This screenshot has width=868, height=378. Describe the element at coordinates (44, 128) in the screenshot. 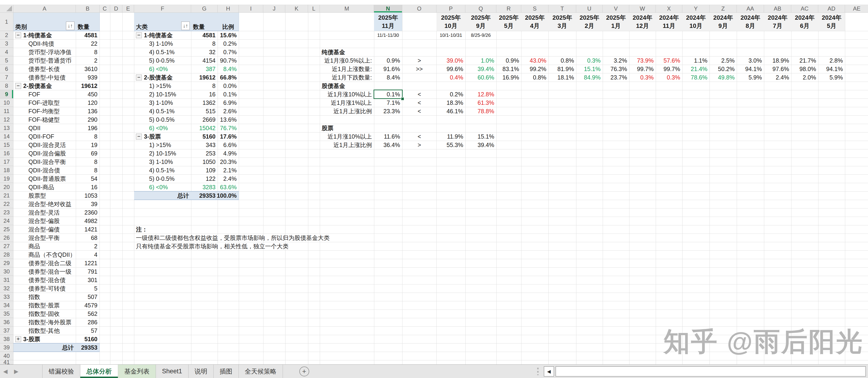

I see `row-label: QDII` at that location.